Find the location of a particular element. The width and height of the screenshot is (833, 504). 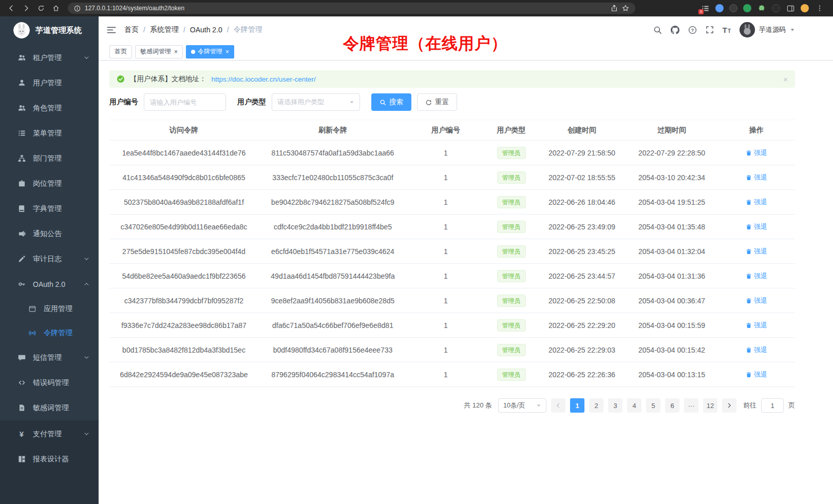

share-icon is located at coordinates (614, 8).